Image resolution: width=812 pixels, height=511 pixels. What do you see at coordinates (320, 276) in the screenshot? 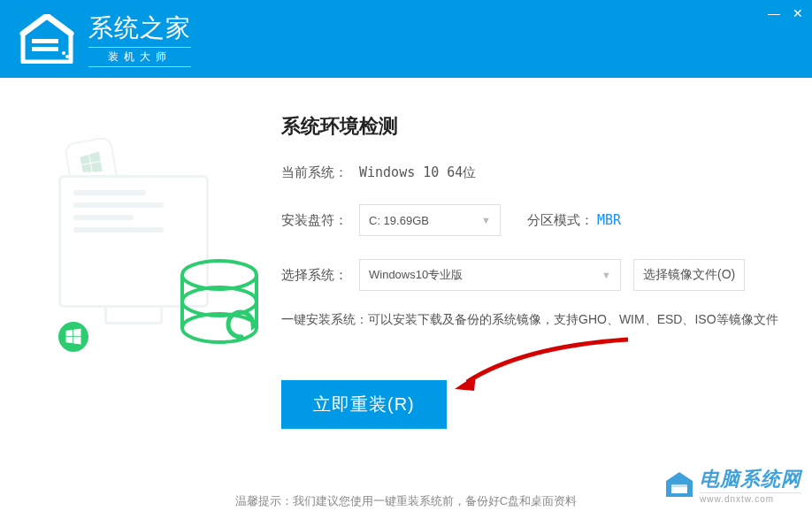
I see `select-system-label: 选择系统：` at bounding box center [320, 276].